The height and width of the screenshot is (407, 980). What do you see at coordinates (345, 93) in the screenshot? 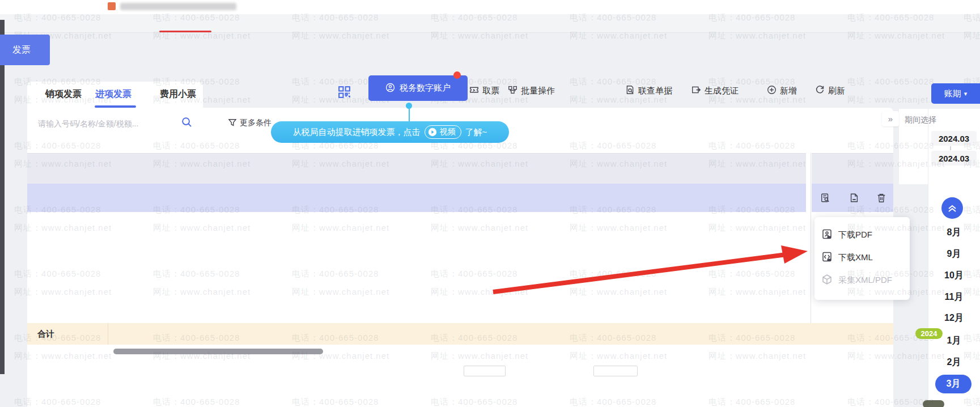
I see `scan-qr-icon` at bounding box center [345, 93].